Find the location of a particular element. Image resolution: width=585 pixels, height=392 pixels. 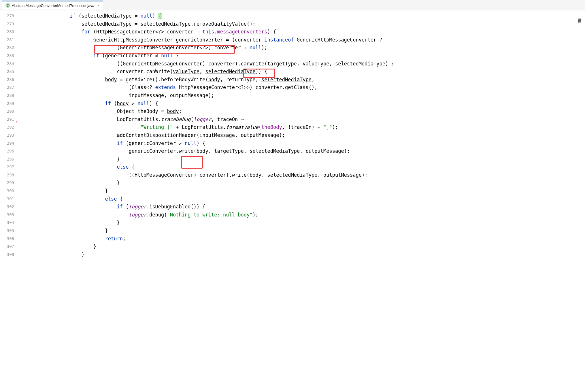

tab-bar: C AbstractMessageConverterMethodProcesso… is located at coordinates (292, 5).